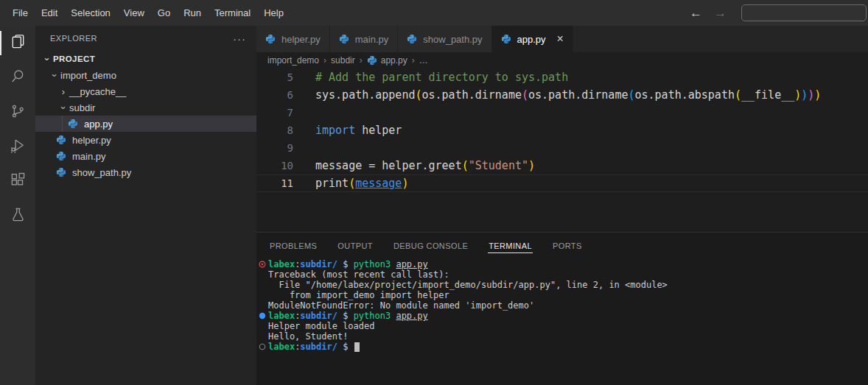 The image size is (868, 385). I want to click on tree-item-helper-py: helper.py, so click(146, 140).